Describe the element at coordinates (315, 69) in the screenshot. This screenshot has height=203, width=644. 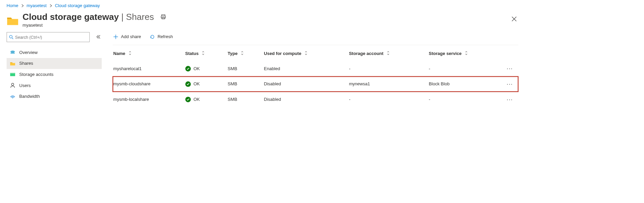
I see `table-row: mysharelocal1OKSMBEnabled--···` at that location.